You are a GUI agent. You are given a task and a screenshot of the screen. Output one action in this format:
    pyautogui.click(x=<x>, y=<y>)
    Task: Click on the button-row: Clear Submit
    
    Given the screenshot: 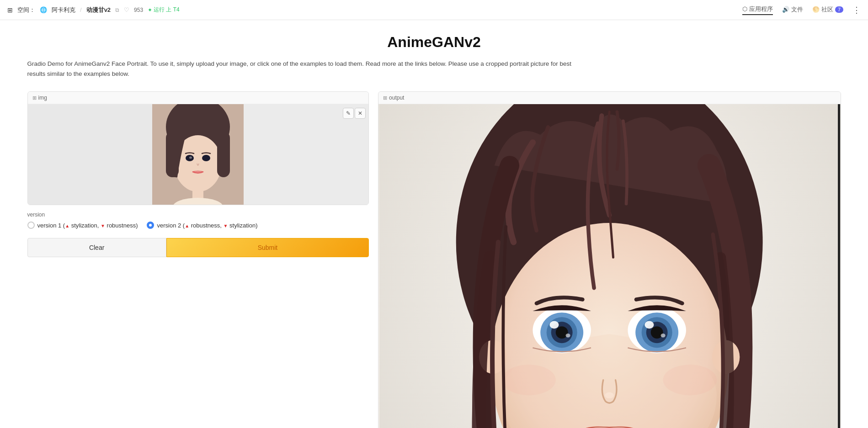 What is the action you would take?
    pyautogui.click(x=198, y=248)
    